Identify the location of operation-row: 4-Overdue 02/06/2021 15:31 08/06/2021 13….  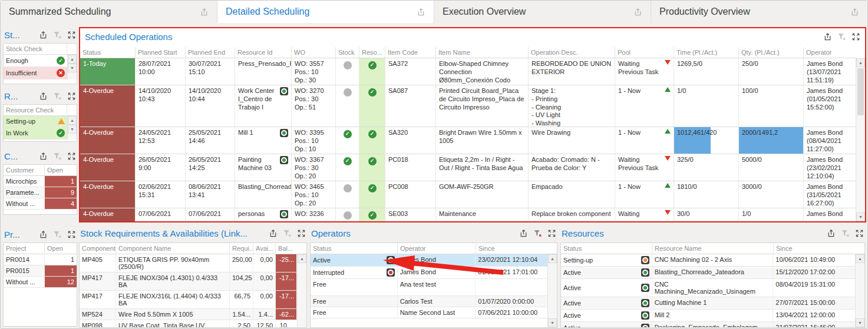
(468, 195).